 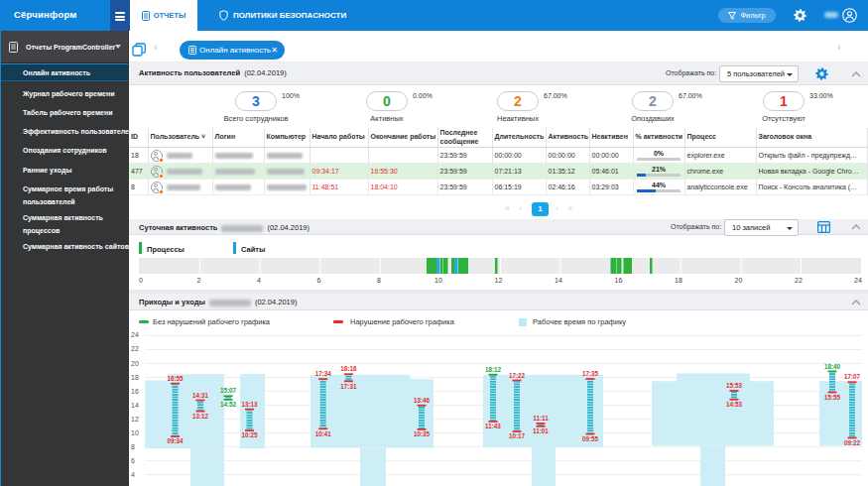 What do you see at coordinates (175, 379) in the screenshot?
I see `svg-text: 16:55` at bounding box center [175, 379].